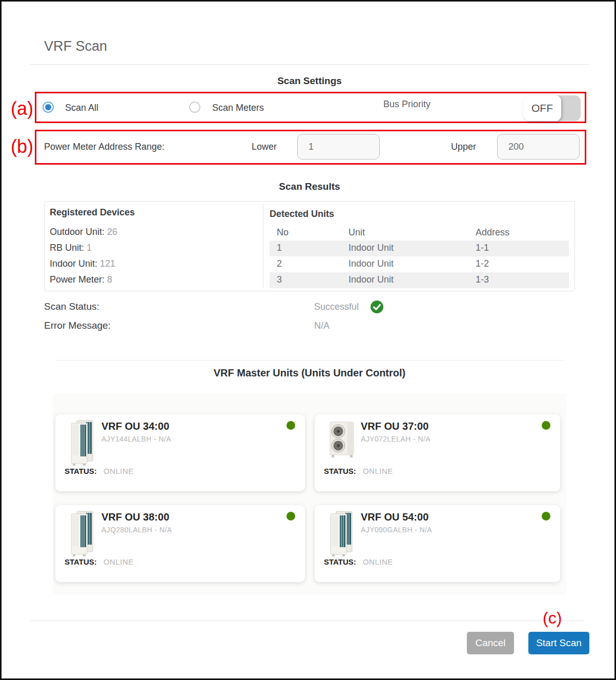 Image resolution: width=616 pixels, height=680 pixels. Describe the element at coordinates (279, 280) in the screenshot. I see `cell-no: 3` at that location.